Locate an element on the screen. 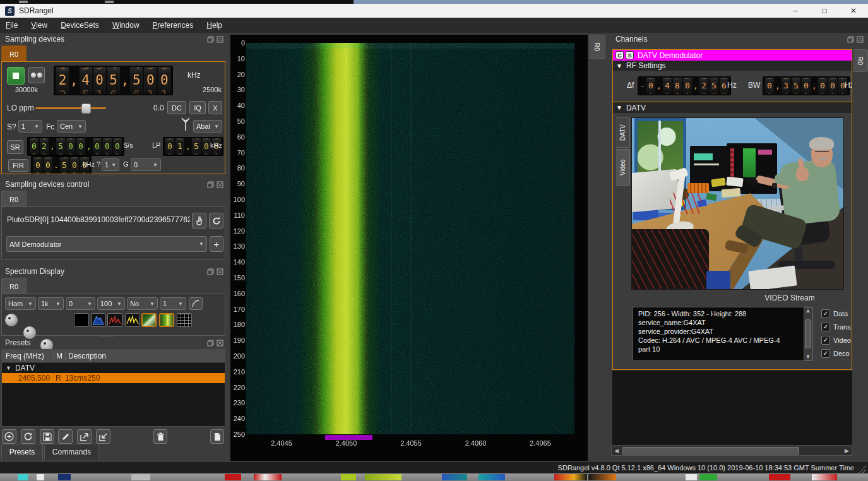 The image size is (868, 481). gain-select: 0▼ is located at coordinates (146, 165).